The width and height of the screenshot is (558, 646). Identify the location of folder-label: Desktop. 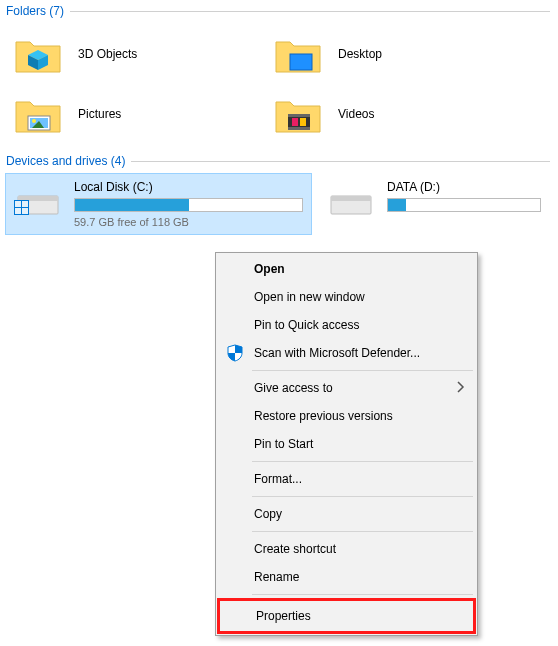
(360, 54).